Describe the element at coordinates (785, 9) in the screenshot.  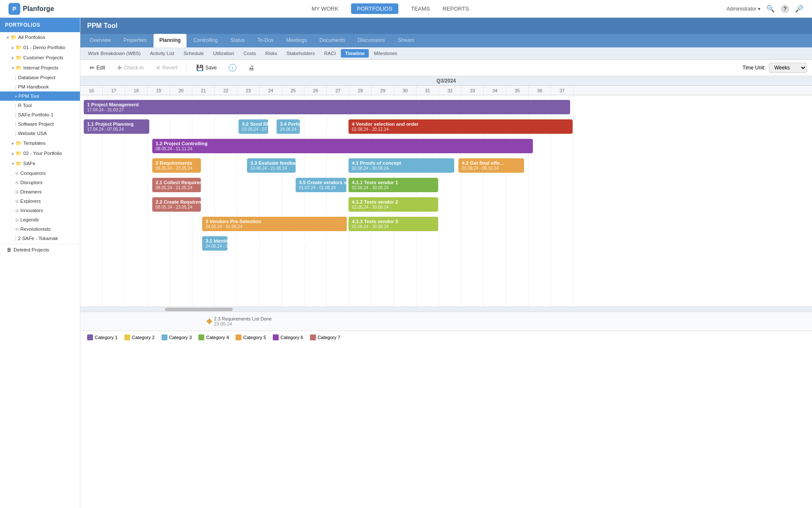
I see `help-icon: ?` at that location.